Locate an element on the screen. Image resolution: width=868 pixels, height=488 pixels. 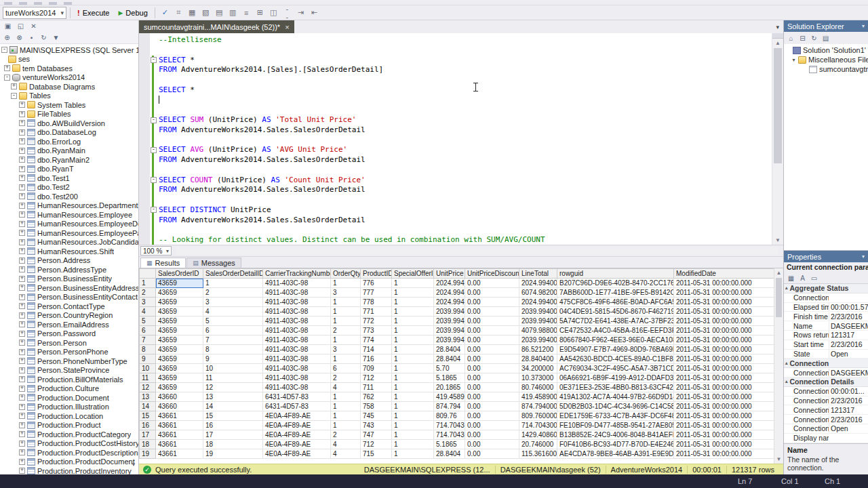
grid-row: 64365964911-403C-98277312039.9940.004079… is located at coordinates (457, 331).